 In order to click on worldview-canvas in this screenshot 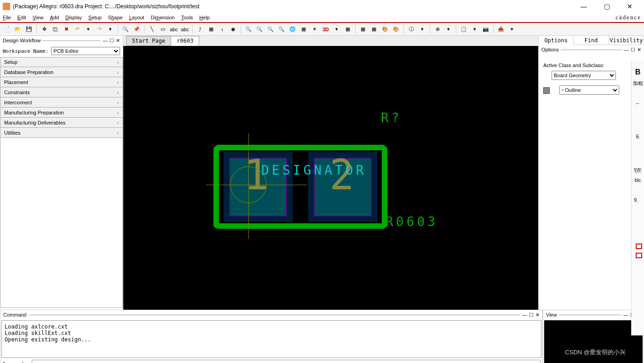, I will do `click(593, 342)`.